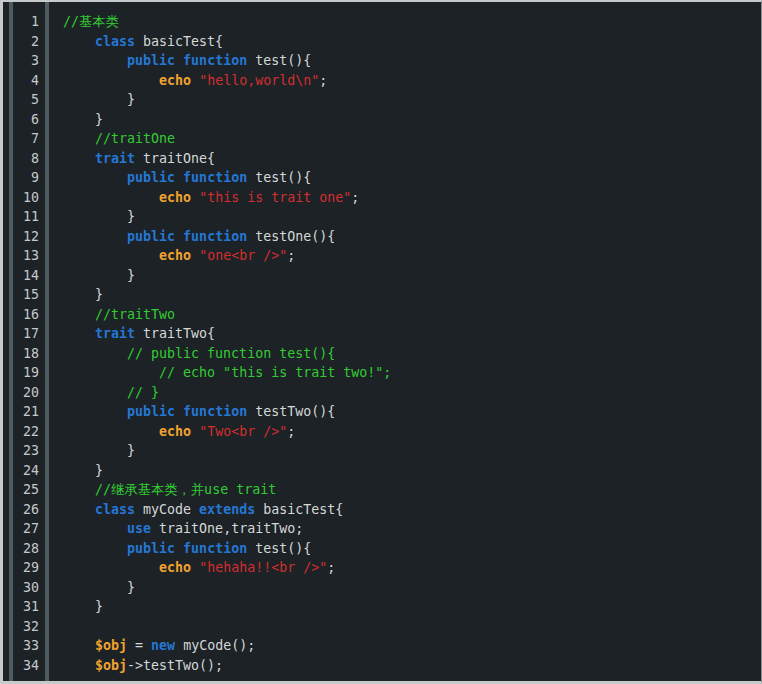 This screenshot has height=684, width=762. I want to click on code-line: $obj = new myCode();, so click(412, 646).